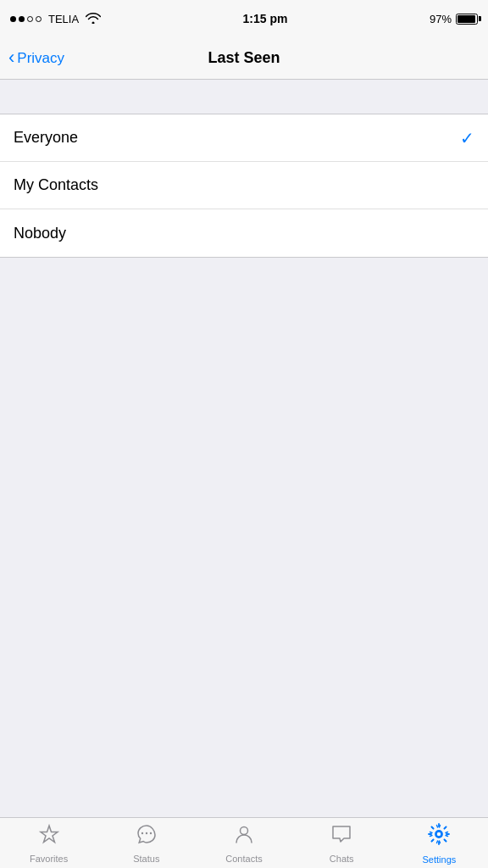 The width and height of the screenshot is (488, 868). Describe the element at coordinates (146, 859) in the screenshot. I see `tab-status-label: Status` at that location.